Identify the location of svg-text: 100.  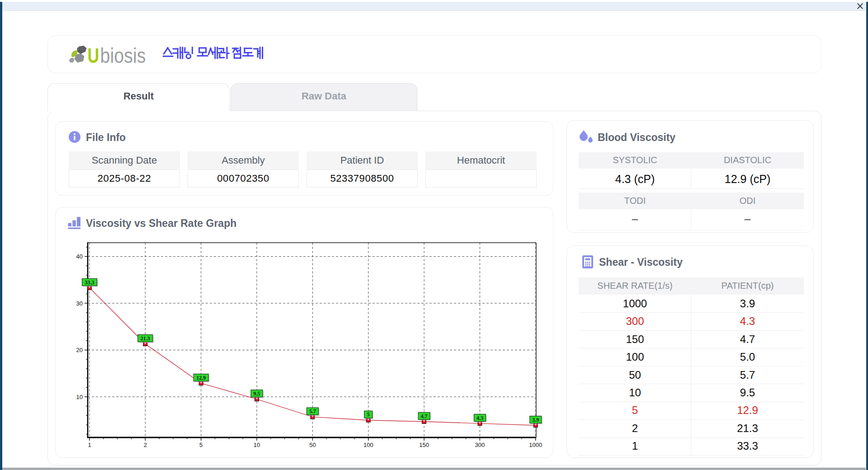
(368, 445).